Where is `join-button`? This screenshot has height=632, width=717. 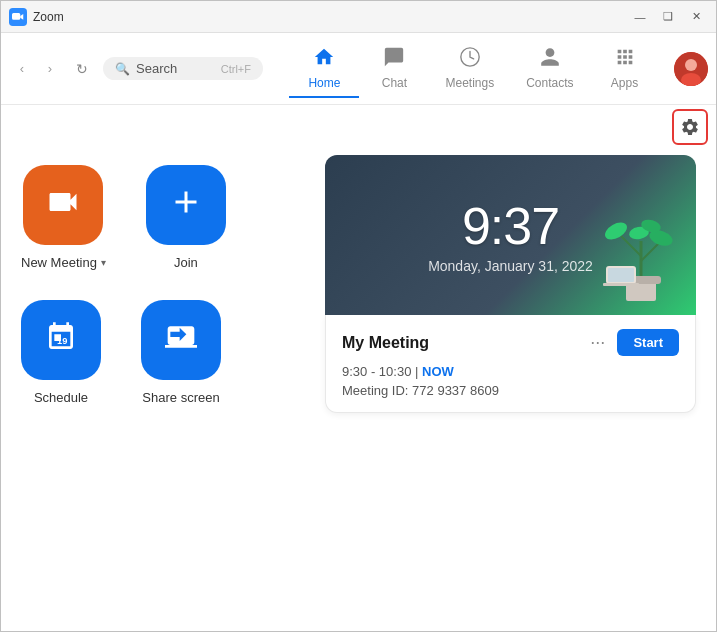 join-button is located at coordinates (186, 205).